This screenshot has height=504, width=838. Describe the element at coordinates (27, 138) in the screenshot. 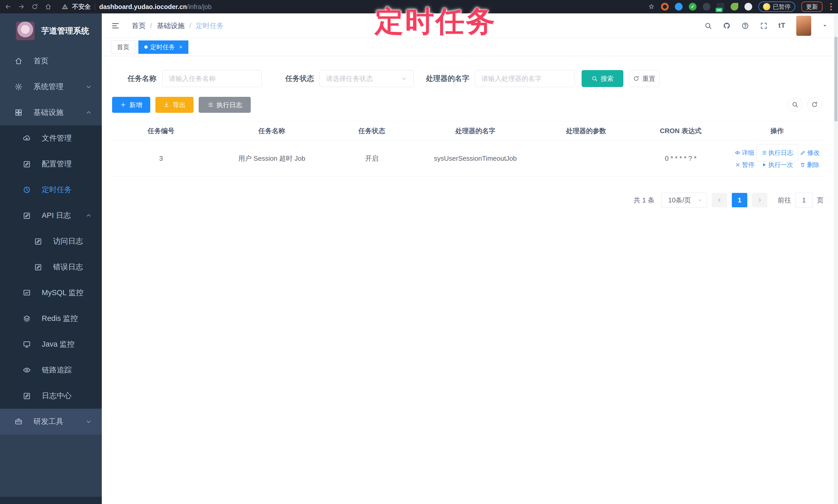

I see `cloud-upload-icon` at that location.